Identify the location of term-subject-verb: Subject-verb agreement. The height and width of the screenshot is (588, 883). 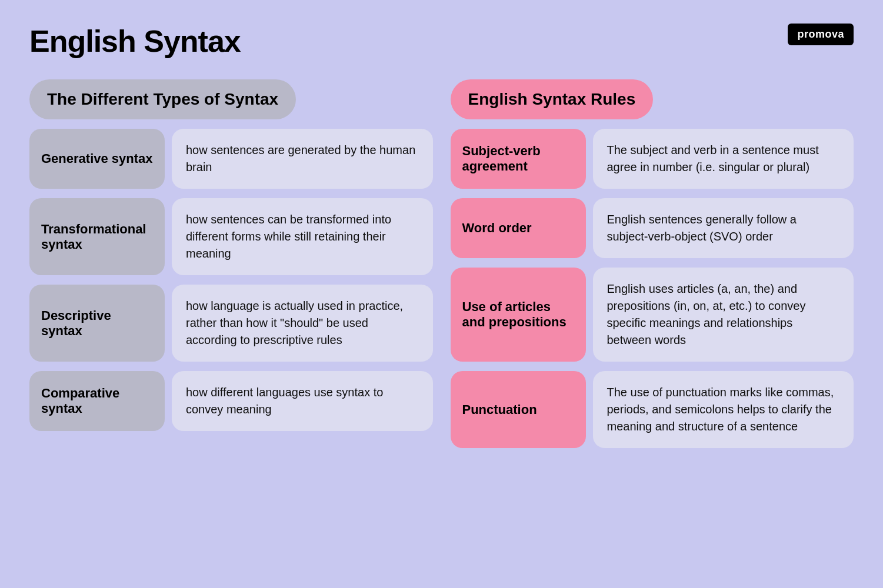
(518, 159).